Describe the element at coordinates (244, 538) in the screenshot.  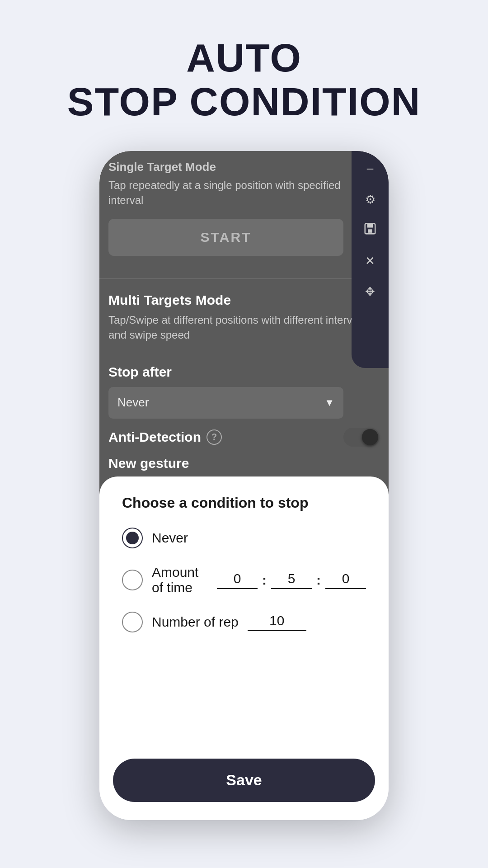
I see `never-option-row: Never` at that location.